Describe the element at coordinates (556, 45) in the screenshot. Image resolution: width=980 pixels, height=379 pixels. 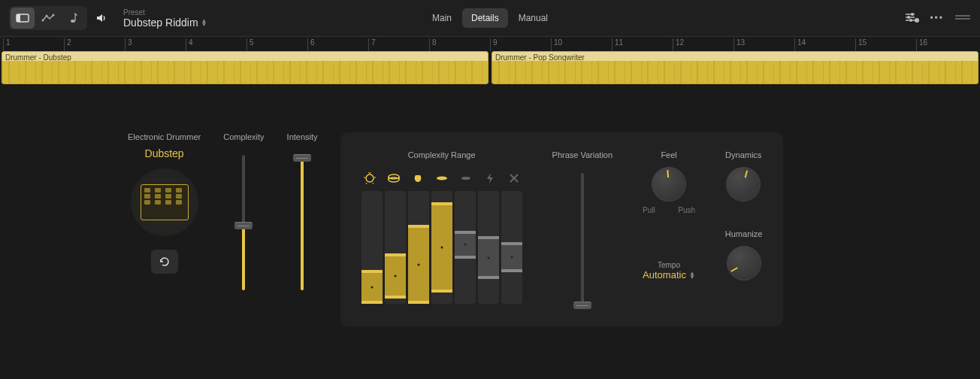
I see `ruler-mark: 10` at that location.